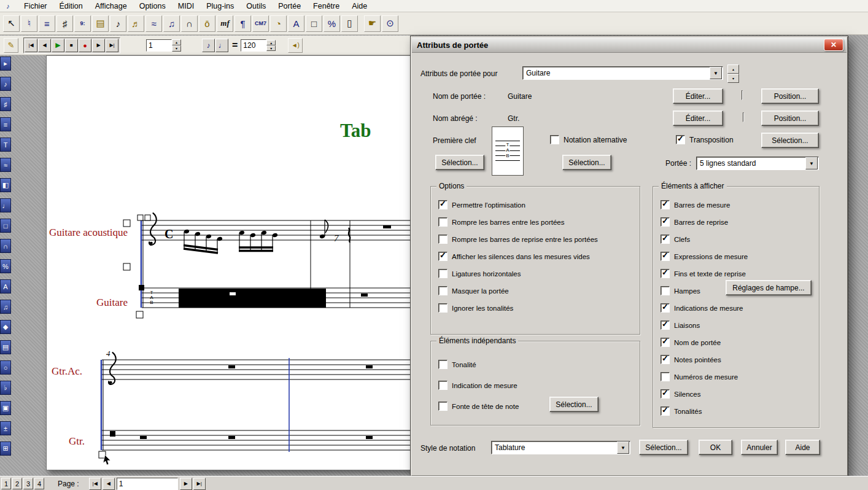 Image resolution: width=868 pixels, height=490 pixels. What do you see at coordinates (6, 429) in the screenshot?
I see `palette-tool-icon-19: ±` at bounding box center [6, 429].